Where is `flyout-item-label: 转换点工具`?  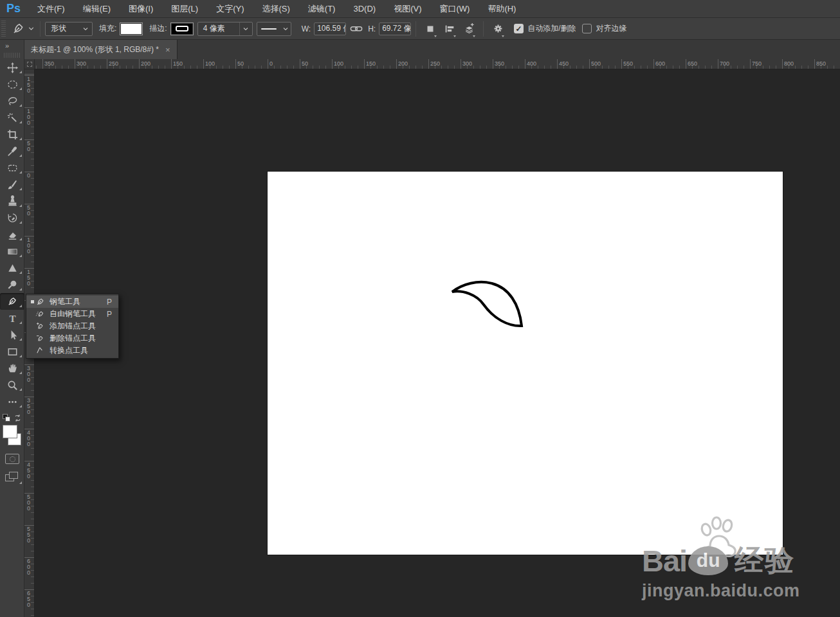
flyout-item-label: 转换点工具 is located at coordinates (81, 351).